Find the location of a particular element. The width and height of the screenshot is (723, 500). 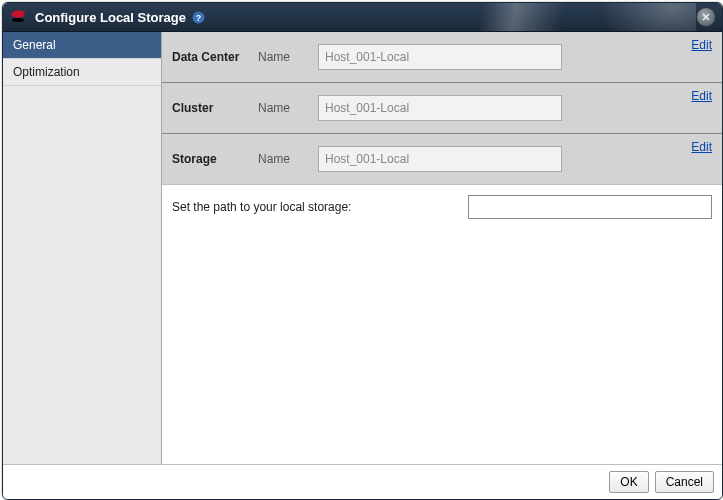

storage-path-input is located at coordinates (590, 207).